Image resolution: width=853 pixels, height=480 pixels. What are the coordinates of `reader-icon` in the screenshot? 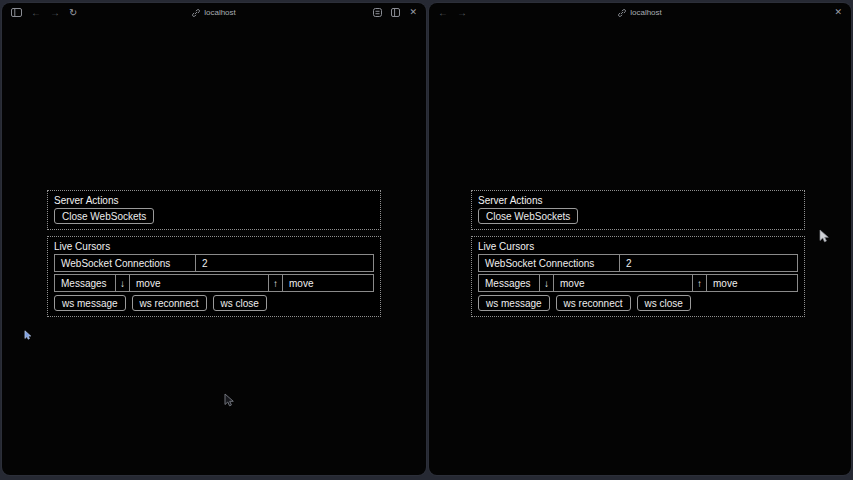 It's located at (378, 12).